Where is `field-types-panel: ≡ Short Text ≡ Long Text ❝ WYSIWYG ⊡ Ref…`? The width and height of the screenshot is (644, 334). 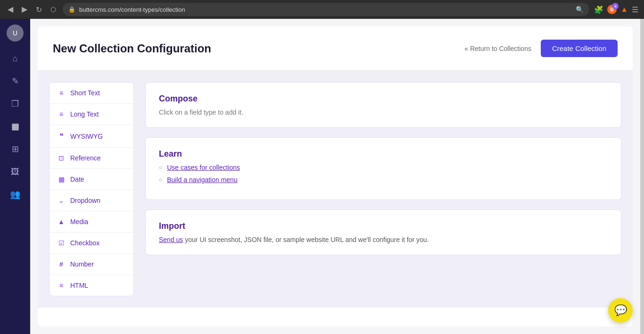 field-types-panel: ≡ Short Text ≡ Long Text ❝ WYSIWYG ⊡ Ref… is located at coordinates (91, 189).